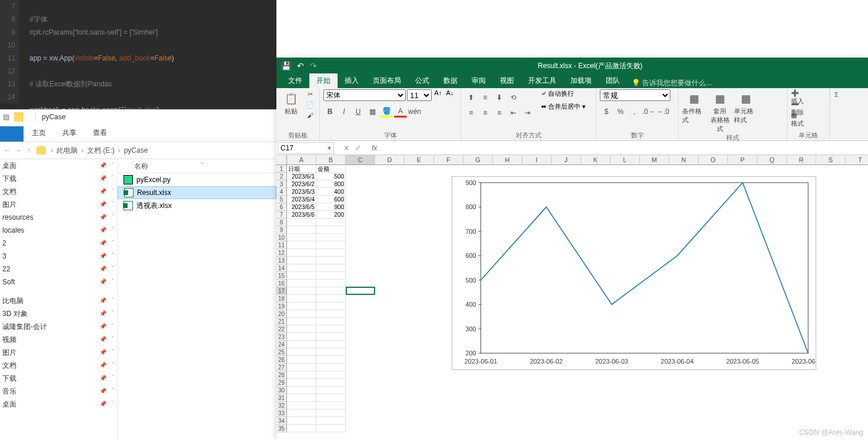  I want to click on col-header: F, so click(449, 160).